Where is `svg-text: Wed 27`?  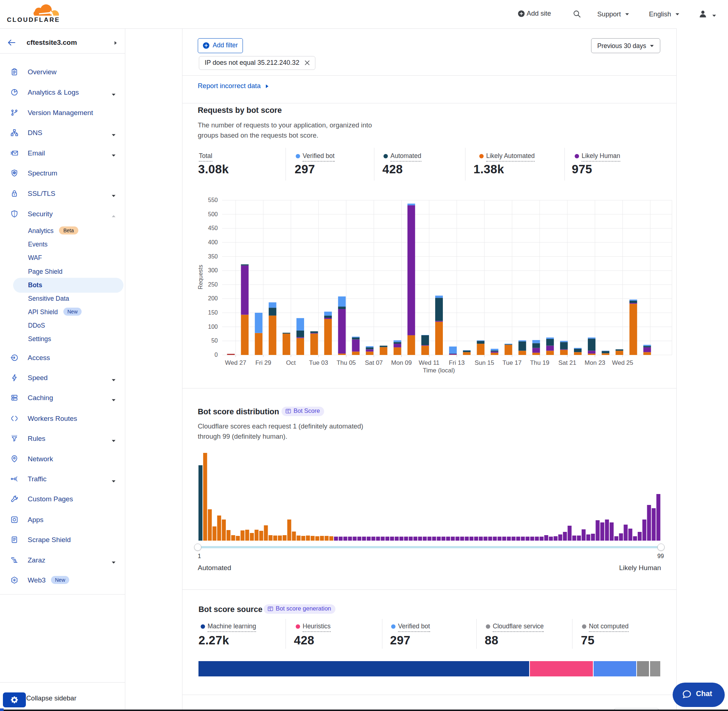
svg-text: Wed 27 is located at coordinates (236, 363).